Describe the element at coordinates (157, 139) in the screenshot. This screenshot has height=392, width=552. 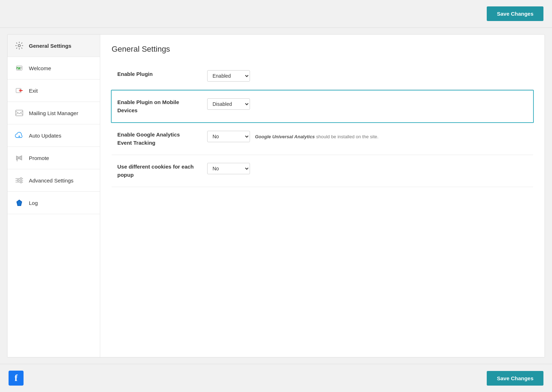
I see `setting-label-analytics: Enable Google Analytics Event Tracking` at that location.